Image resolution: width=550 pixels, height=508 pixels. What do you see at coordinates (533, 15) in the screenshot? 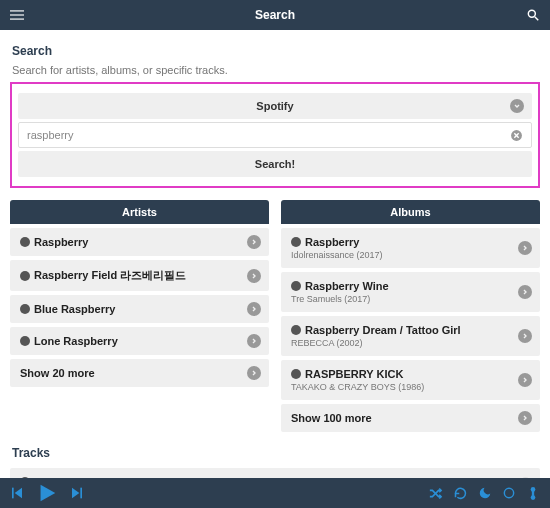
I see `search-icon` at bounding box center [533, 15].